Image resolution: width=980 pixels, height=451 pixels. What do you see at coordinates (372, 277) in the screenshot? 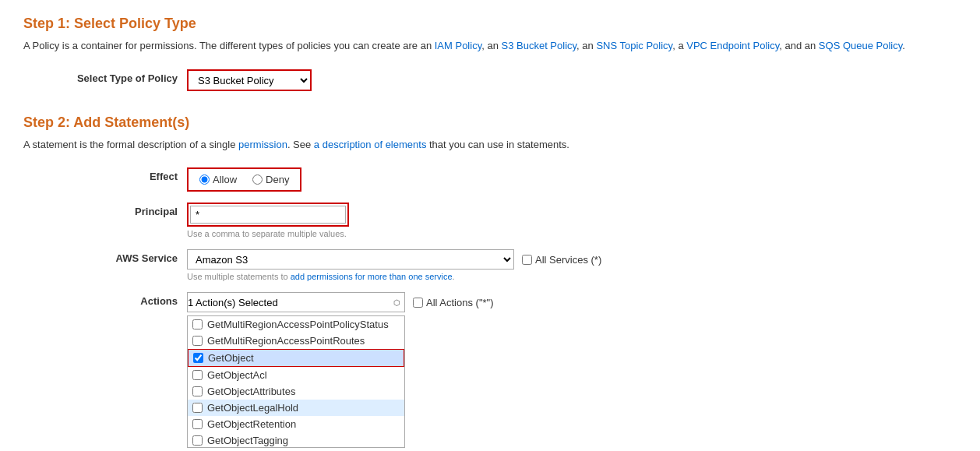
I see `add-permissions-link: add permissions for more than one servic…` at bounding box center [372, 277].